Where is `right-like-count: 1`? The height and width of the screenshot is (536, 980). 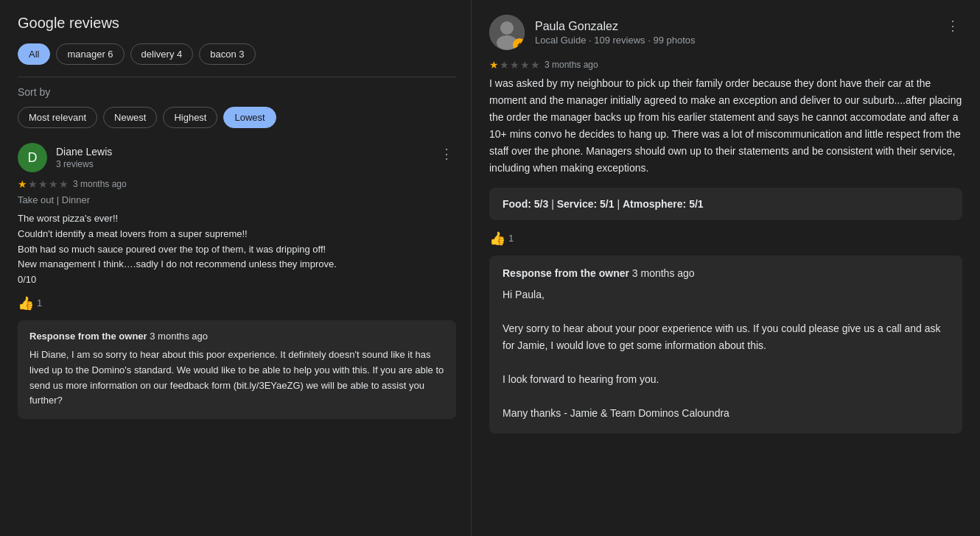
right-like-count: 1 is located at coordinates (511, 239).